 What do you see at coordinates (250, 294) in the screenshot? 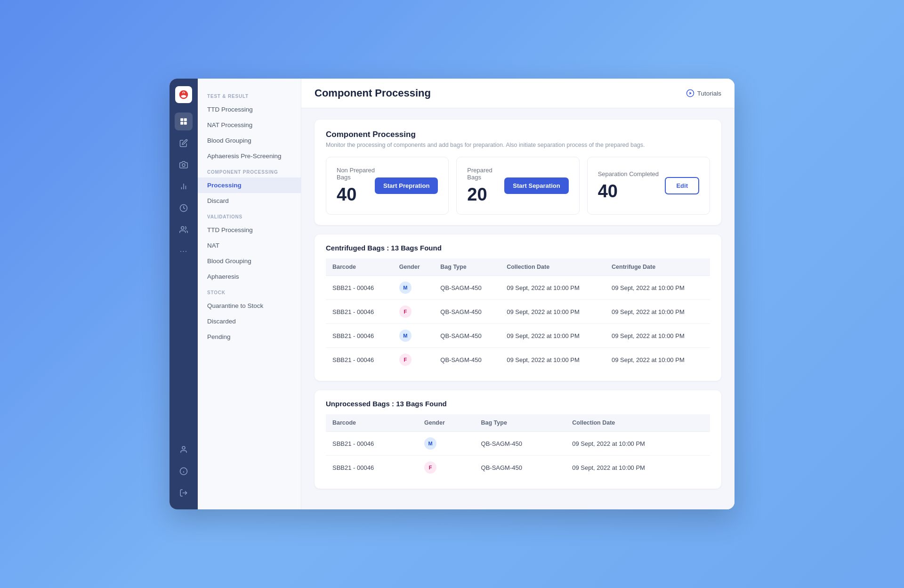
I see `text-sidebar: TEST & RESULT TTD Processing NAT Process…` at bounding box center [250, 294].